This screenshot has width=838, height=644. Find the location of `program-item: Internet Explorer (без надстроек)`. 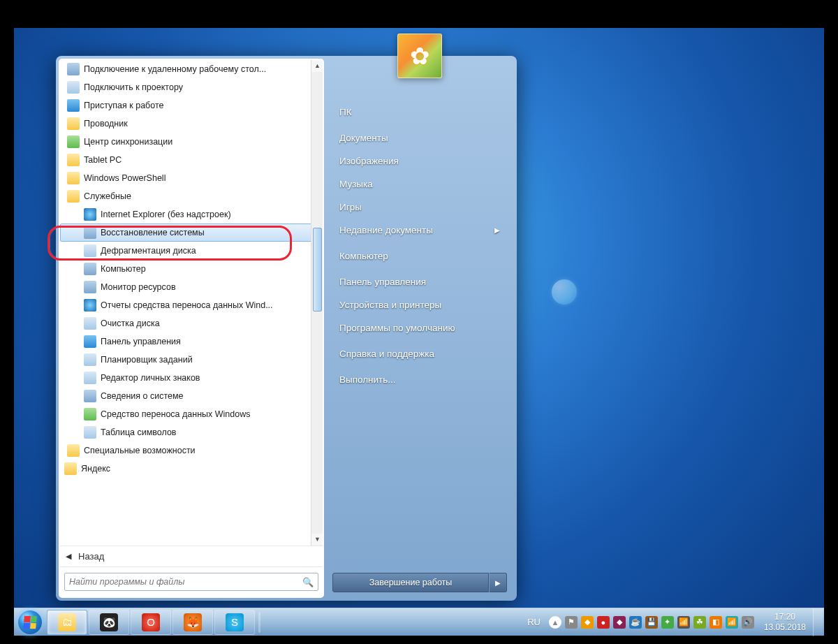

program-item: Internet Explorer (без надстроек) is located at coordinates (191, 214).